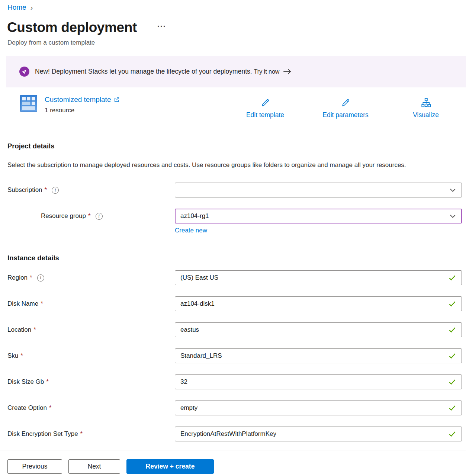 The width and height of the screenshot is (466, 476). I want to click on location-label: Location, so click(19, 330).